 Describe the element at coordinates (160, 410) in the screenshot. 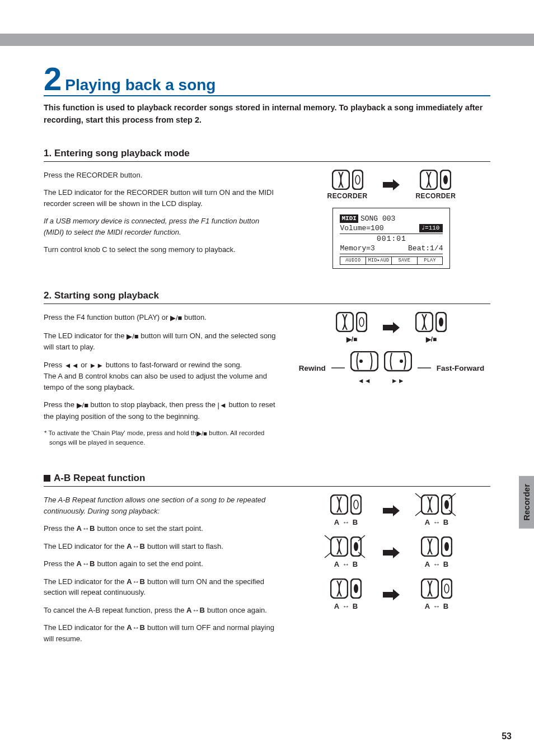

I see `s2-p4: Press the ▶/■ button to stop playback, t…` at that location.